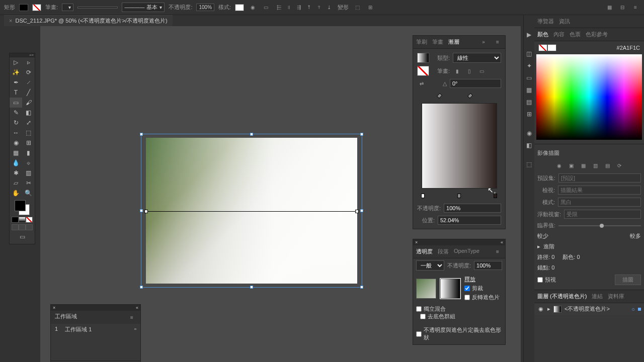  What do you see at coordinates (600, 190) in the screenshot?
I see `view-select` at bounding box center [600, 190].